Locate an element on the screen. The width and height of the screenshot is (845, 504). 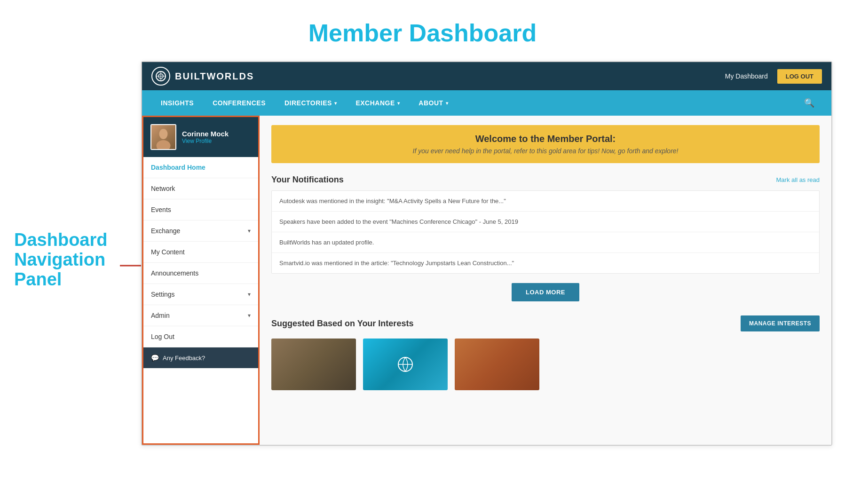
sidebar-link-events: Events is located at coordinates (201, 210).